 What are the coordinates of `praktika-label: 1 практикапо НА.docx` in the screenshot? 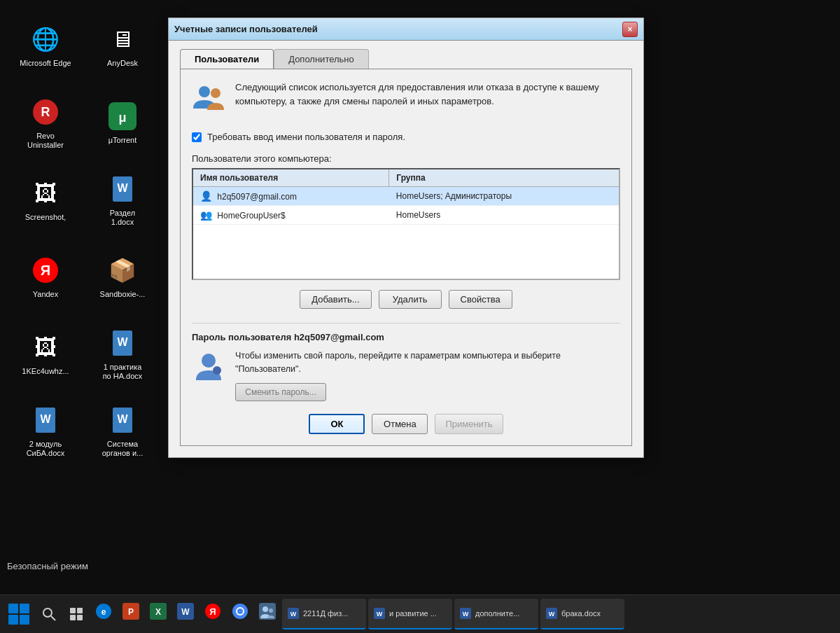 It's located at (123, 372).